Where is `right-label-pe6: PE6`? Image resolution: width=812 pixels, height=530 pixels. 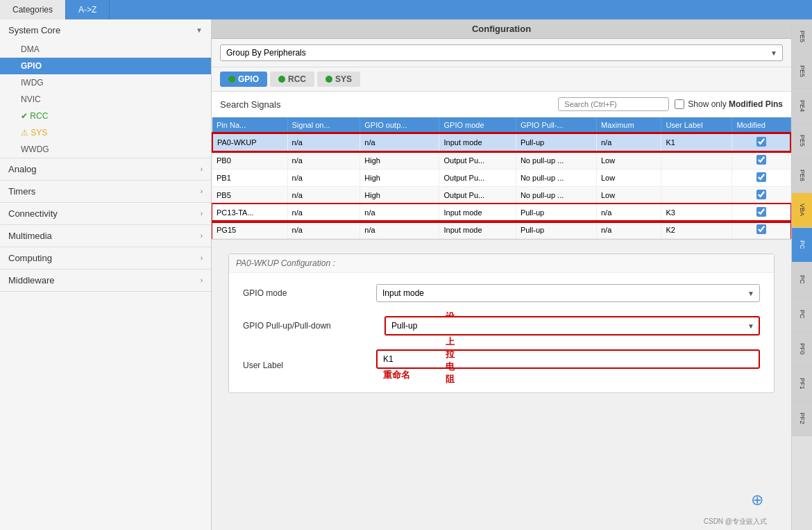 right-label-pe6: PE6 is located at coordinates (802, 176).